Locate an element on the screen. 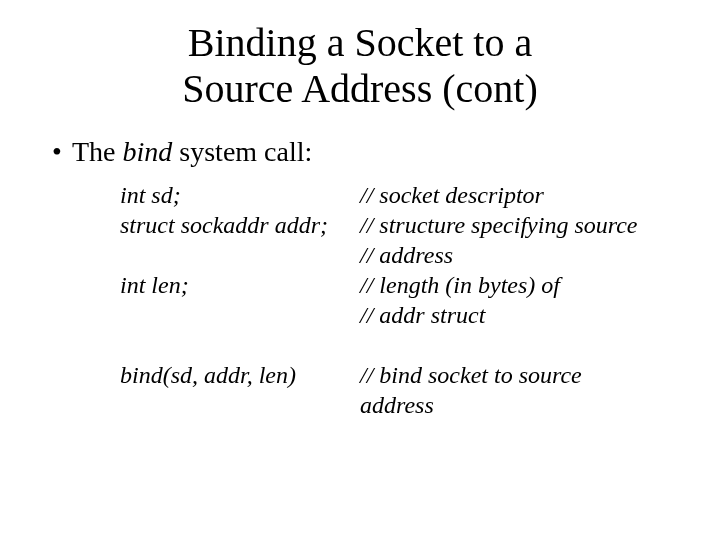 The height and width of the screenshot is (540, 720). code-row: // addr struct is located at coordinates (390, 315).